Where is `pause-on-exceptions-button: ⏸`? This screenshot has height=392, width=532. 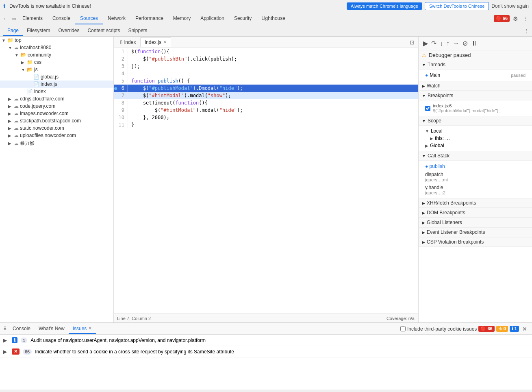 pause-on-exceptions-button: ⏸ is located at coordinates (474, 44).